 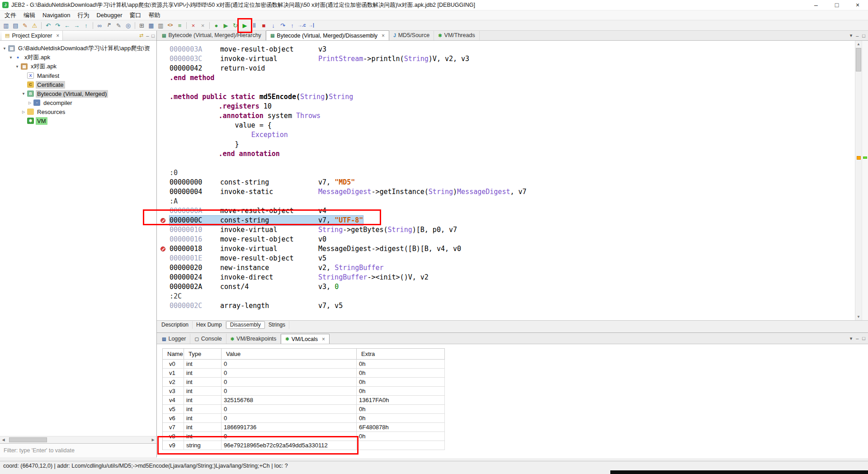 I want to click on toolbar-icon-comment: /*, so click(x=109, y=25).